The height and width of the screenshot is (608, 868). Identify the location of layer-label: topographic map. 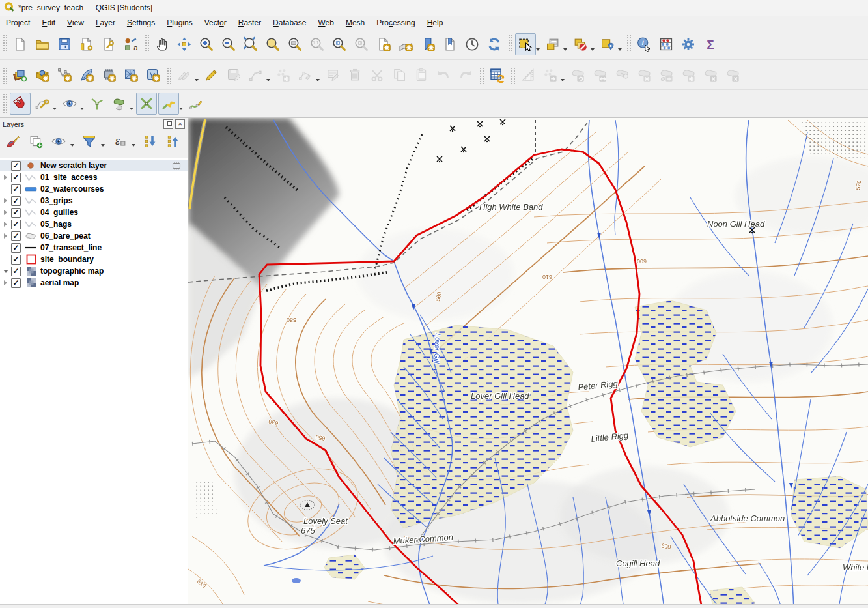
(72, 271).